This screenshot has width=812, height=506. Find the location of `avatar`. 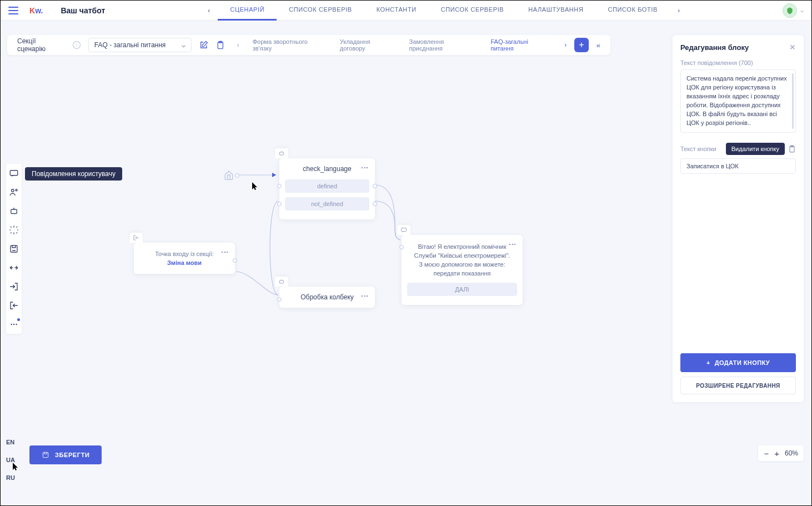

avatar is located at coordinates (790, 11).